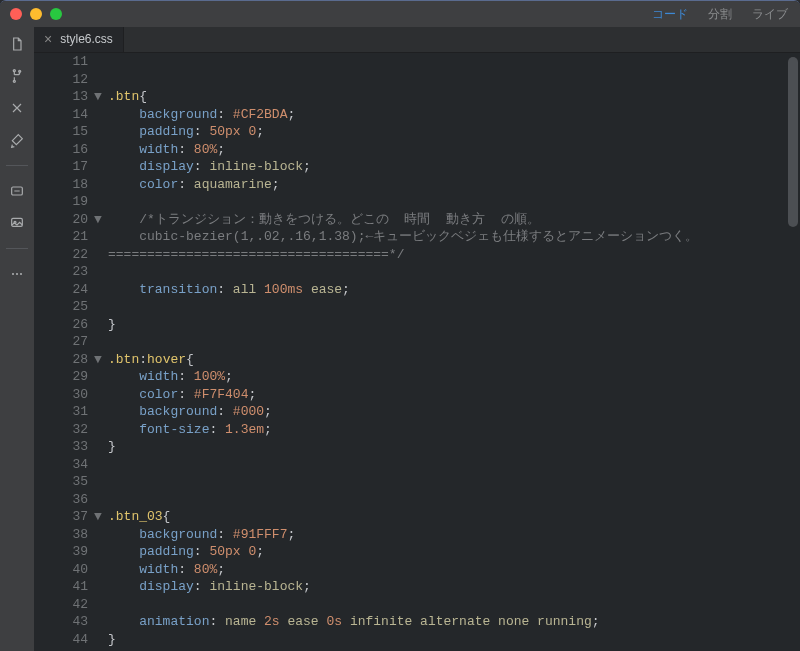 The image size is (800, 651). What do you see at coordinates (16, 14) in the screenshot?
I see `close-window-button` at bounding box center [16, 14].